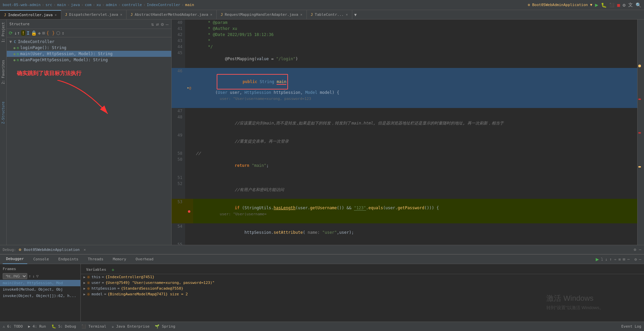 The height and width of the screenshot is (331, 644). What do you see at coordinates (618, 5) in the screenshot?
I see `stop-button: ■` at bounding box center [618, 5].